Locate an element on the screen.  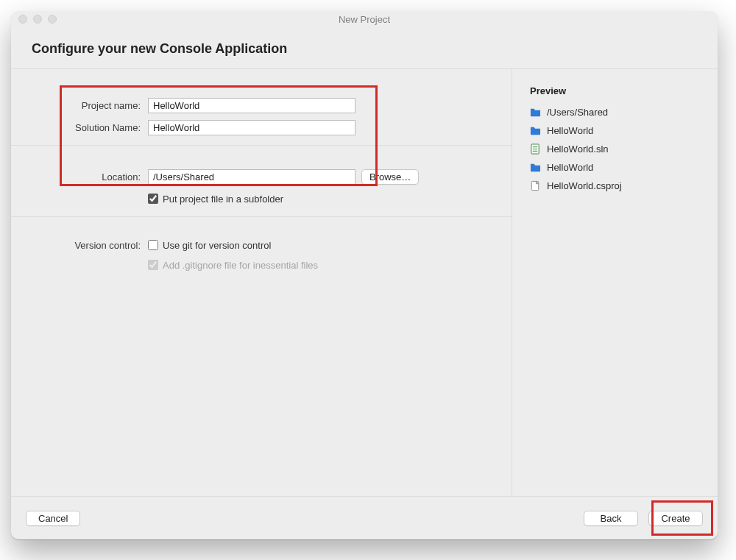
preview-item-label: HelloWorld.csproj is located at coordinates (584, 185).